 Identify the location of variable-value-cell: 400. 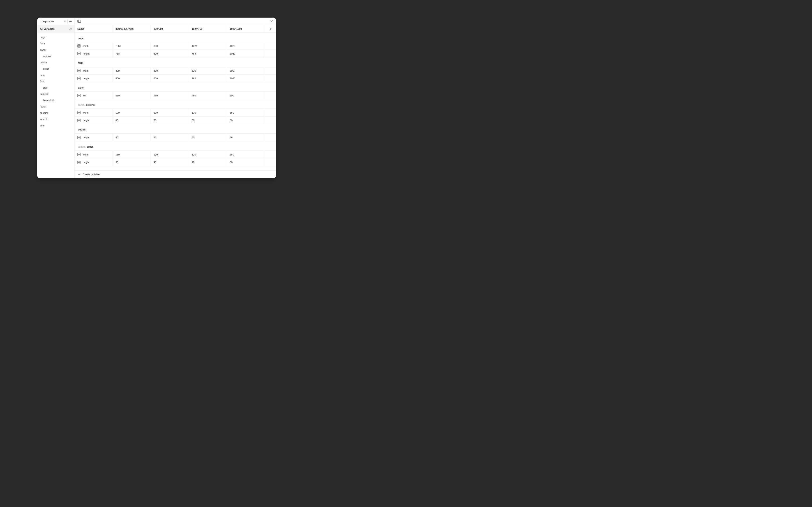
(132, 71).